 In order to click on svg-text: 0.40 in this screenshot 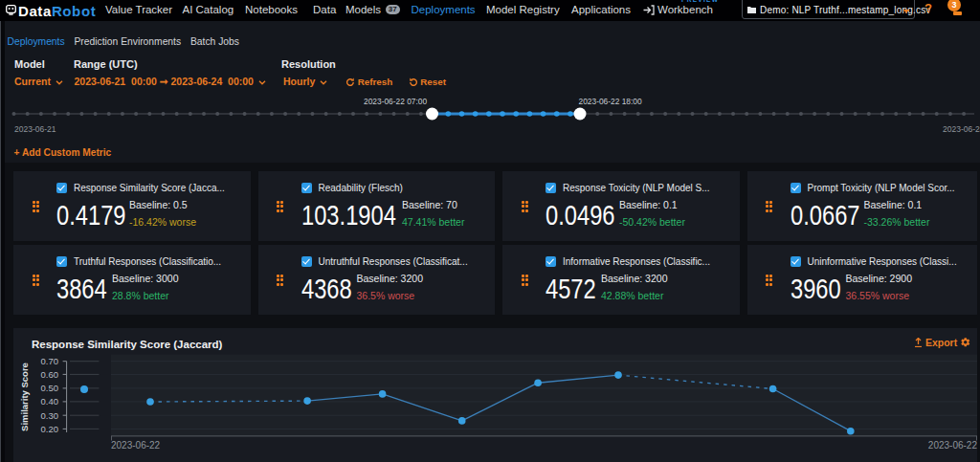, I will do `click(50, 402)`.